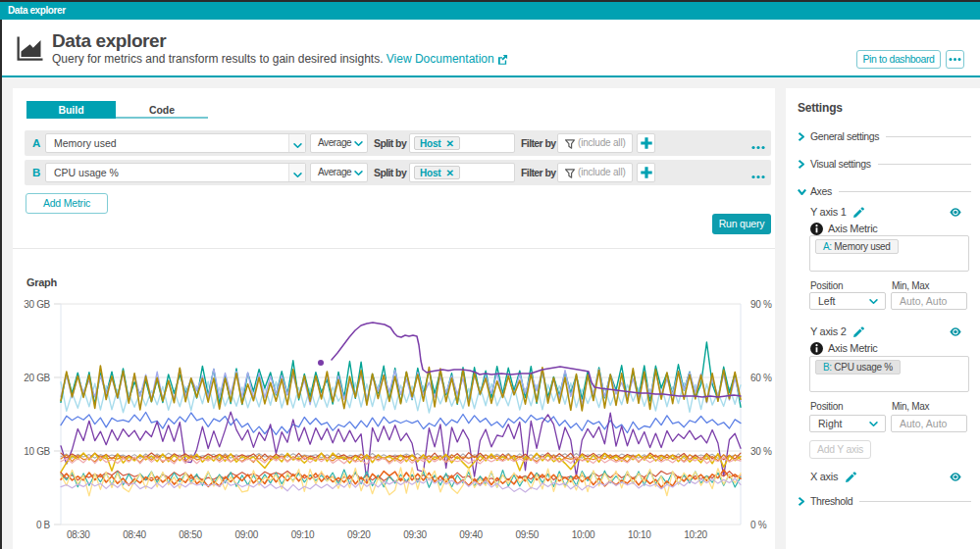 Image resolution: width=980 pixels, height=549 pixels. Describe the element at coordinates (37, 304) in the screenshot. I see `svg-text: 30 GB` at that location.